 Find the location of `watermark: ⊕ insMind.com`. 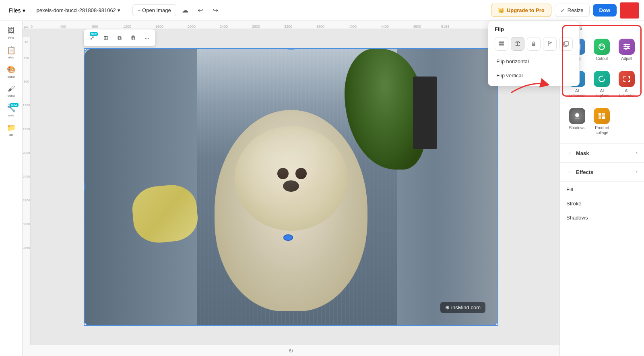

watermark: ⊕ insMind.com is located at coordinates (463, 308).